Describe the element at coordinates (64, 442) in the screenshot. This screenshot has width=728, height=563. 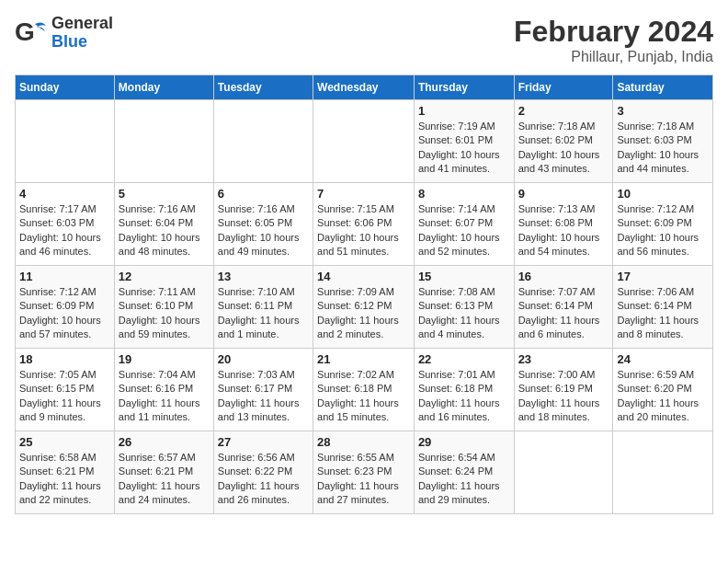
I see `day-number: 25` at that location.